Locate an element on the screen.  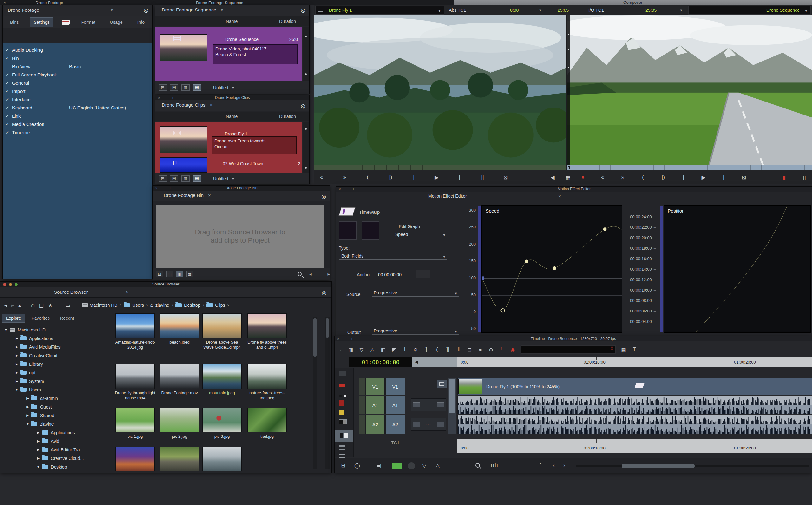
sequence-clip-thumbnail is located at coordinates (183, 47).